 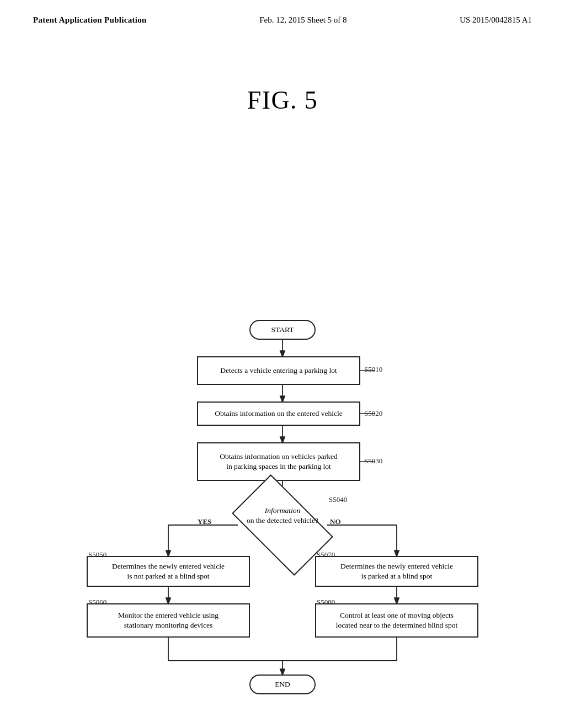 What do you see at coordinates (204, 522) in the screenshot?
I see `yes-label: YES` at bounding box center [204, 522].